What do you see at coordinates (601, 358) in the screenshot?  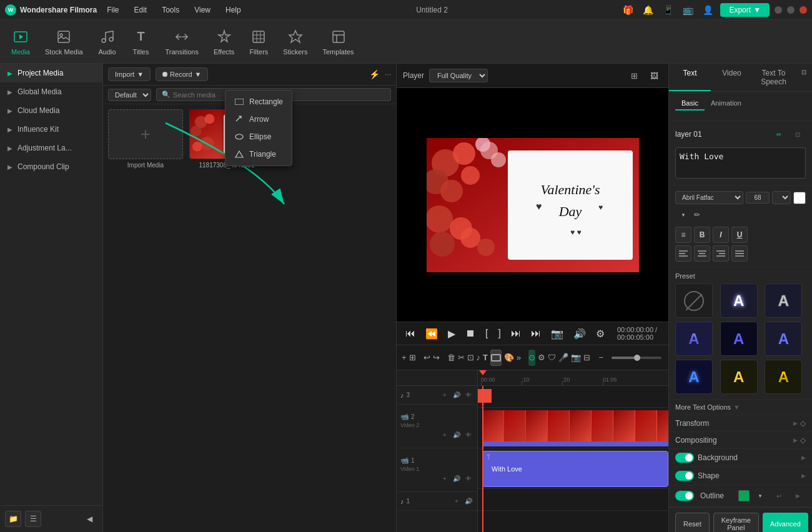 I see `zoom-out-btn: −` at bounding box center [601, 358].